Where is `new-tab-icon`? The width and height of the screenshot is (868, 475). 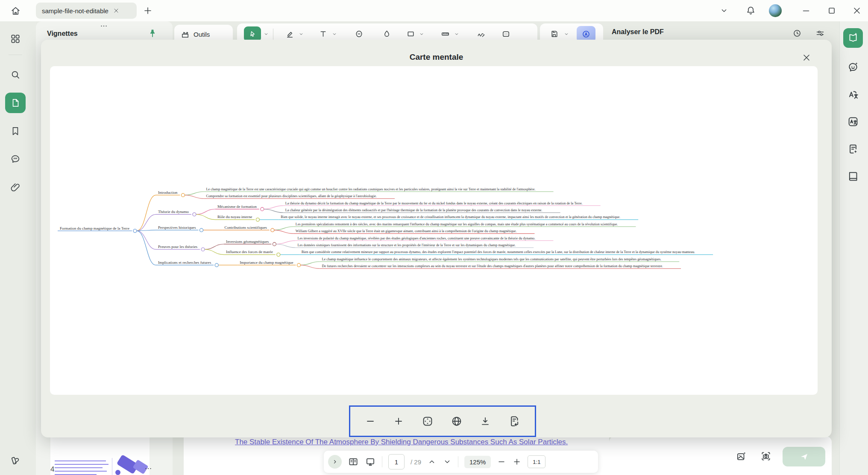
new-tab-icon is located at coordinates (148, 11).